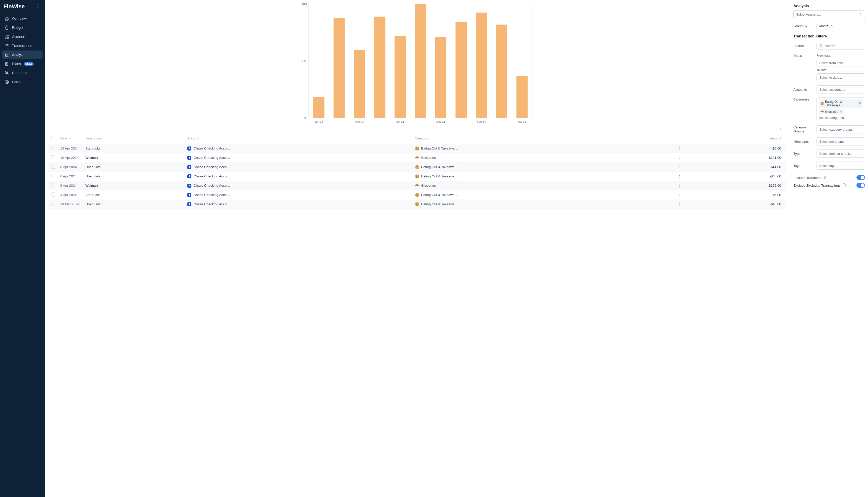 This screenshot has width=868, height=497. Describe the element at coordinates (23, 18) in the screenshot. I see `sidebar-item-overview: Overview` at that location.